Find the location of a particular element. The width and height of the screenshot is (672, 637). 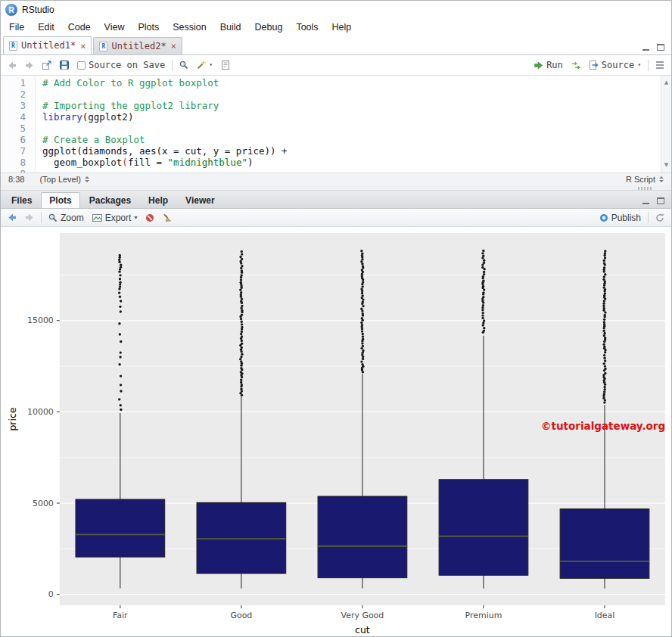

arrow-left-icon is located at coordinates (12, 218).